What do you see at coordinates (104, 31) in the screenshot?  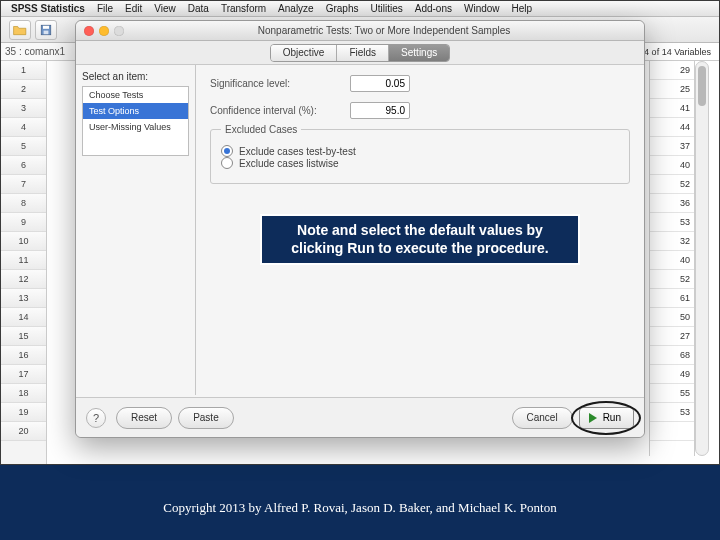 I see `minimize-icon` at bounding box center [104, 31].